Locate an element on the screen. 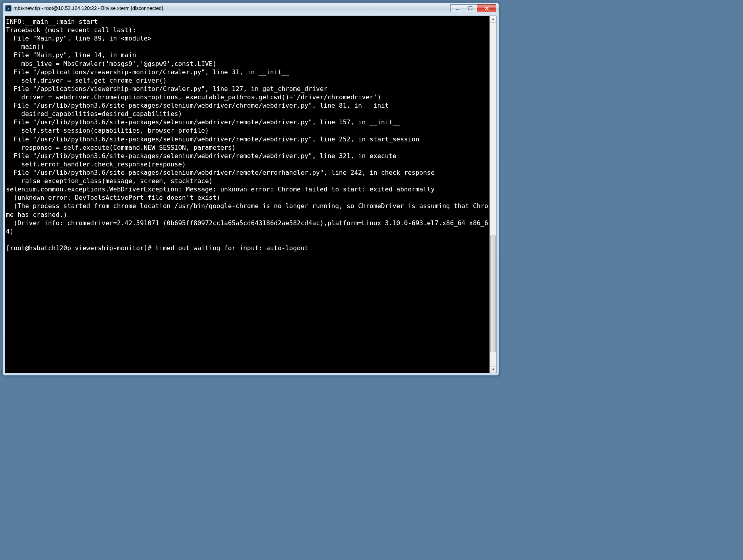 This screenshot has height=560, width=743. vertical-scrollbar is located at coordinates (493, 195).